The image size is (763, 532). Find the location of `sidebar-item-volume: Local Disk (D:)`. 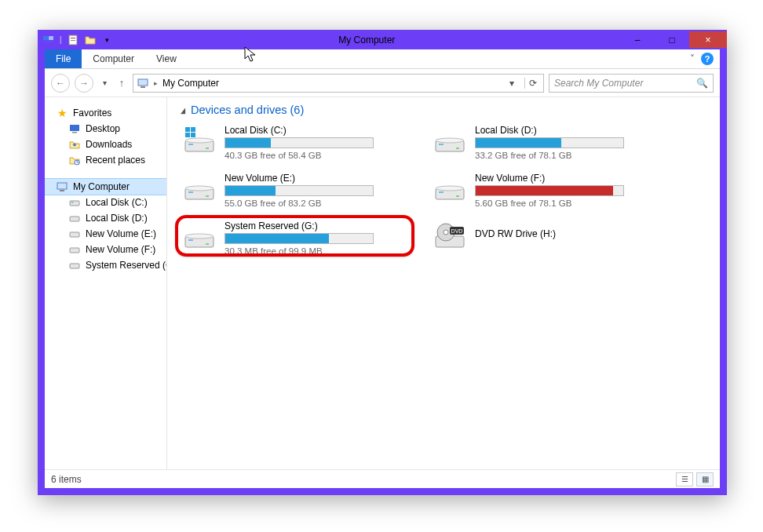

sidebar-item-volume: Local Disk (D:) is located at coordinates (105, 218).